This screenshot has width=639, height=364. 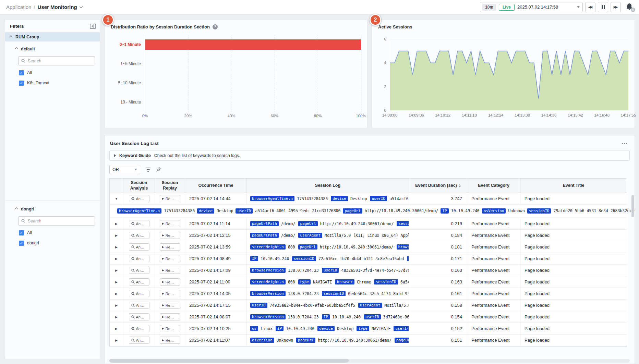 I want to click on filter-item-dongri: ✓ dongri, so click(x=52, y=243).